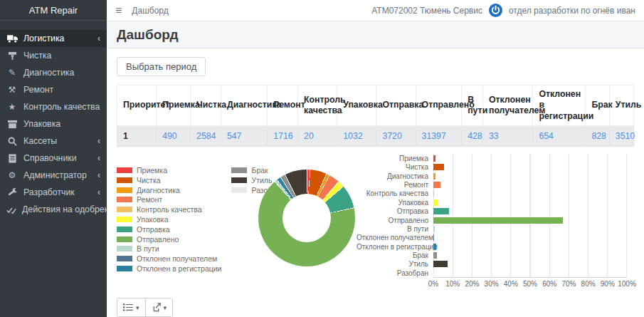  What do you see at coordinates (53, 73) in the screenshot?
I see `sidebar-item-diagnostics: ✎ Диагностика` at bounding box center [53, 73].